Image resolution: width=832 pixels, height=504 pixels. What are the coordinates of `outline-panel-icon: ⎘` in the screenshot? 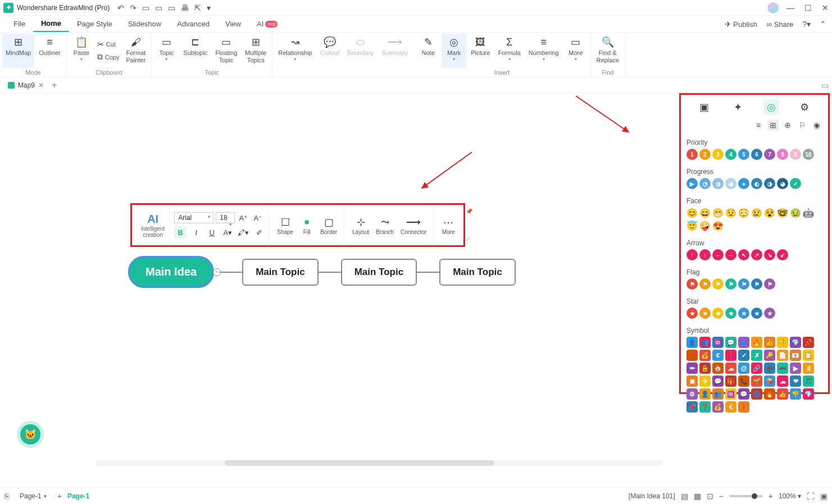 It's located at (7, 496).